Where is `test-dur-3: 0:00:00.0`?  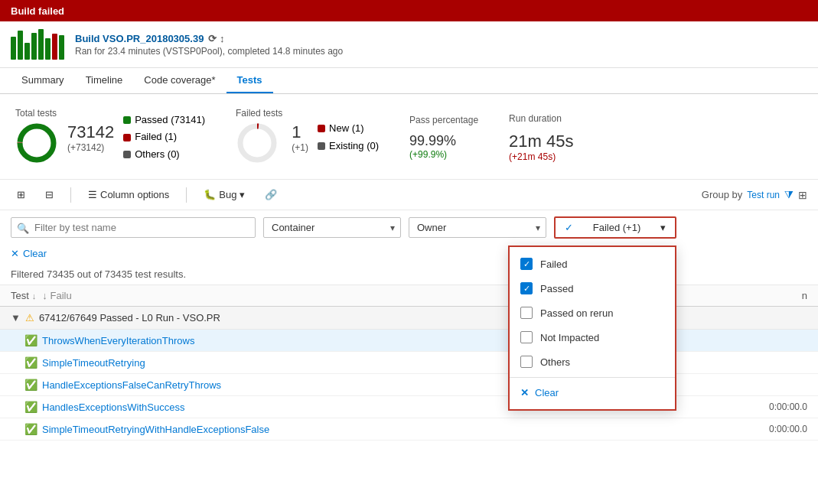
test-dur-3: 0:00:00.0 is located at coordinates (769, 407).